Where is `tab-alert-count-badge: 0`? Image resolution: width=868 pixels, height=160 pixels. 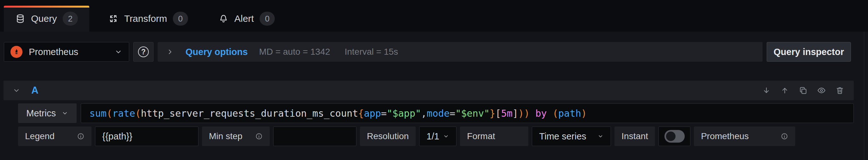
tab-alert-count-badge: 0 is located at coordinates (267, 19).